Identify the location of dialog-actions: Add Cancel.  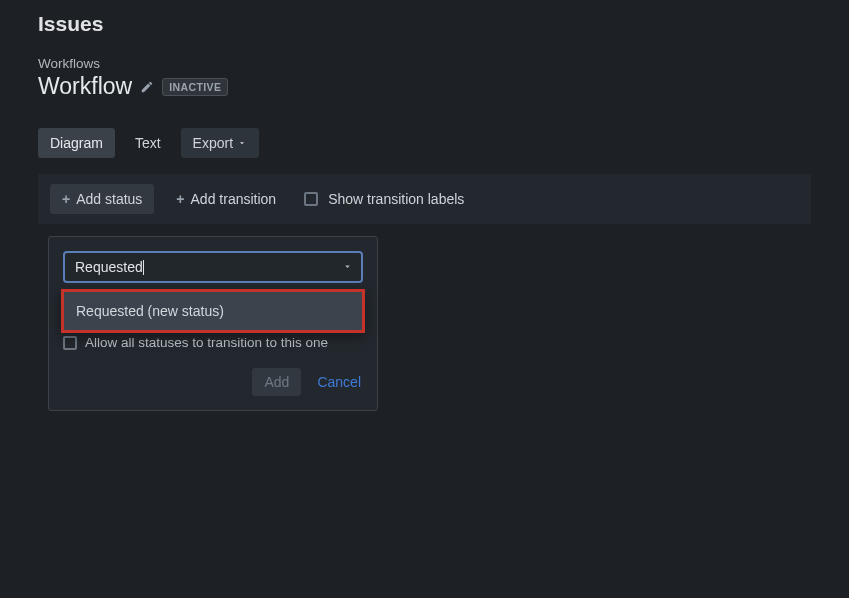
(213, 382).